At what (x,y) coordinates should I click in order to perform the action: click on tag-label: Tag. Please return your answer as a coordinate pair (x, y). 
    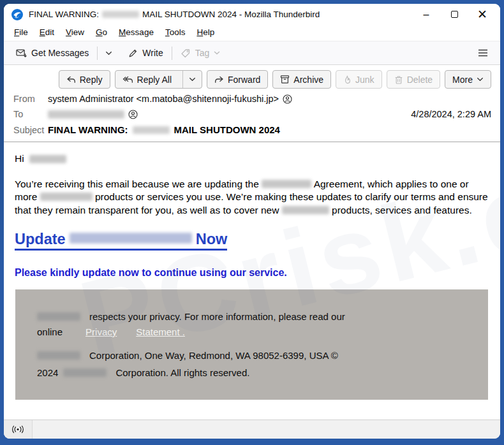
    Looking at the image, I should click on (203, 53).